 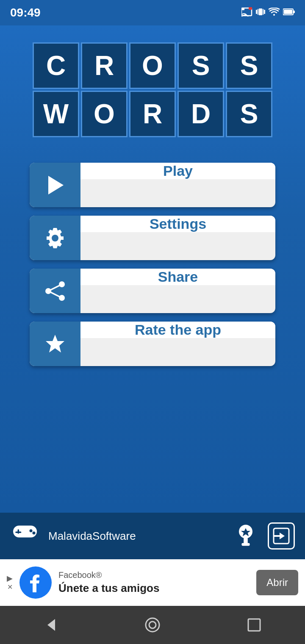 I want to click on ad-brand: Facebook®, so click(x=154, y=575).